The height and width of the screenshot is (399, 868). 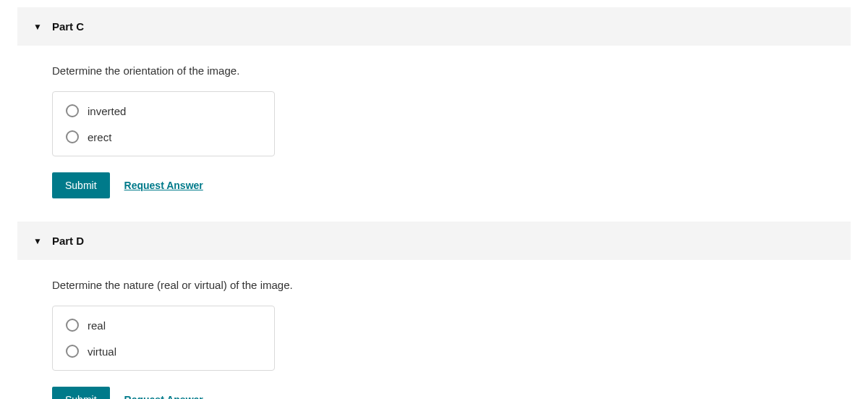 What do you see at coordinates (163, 338) in the screenshot?
I see `options-box: real virtual` at bounding box center [163, 338].